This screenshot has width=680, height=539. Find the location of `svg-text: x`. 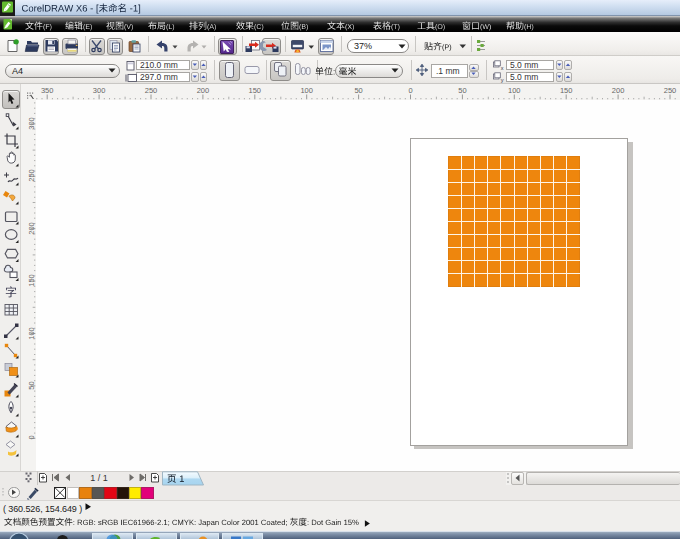

svg-text: x is located at coordinates (502, 68).